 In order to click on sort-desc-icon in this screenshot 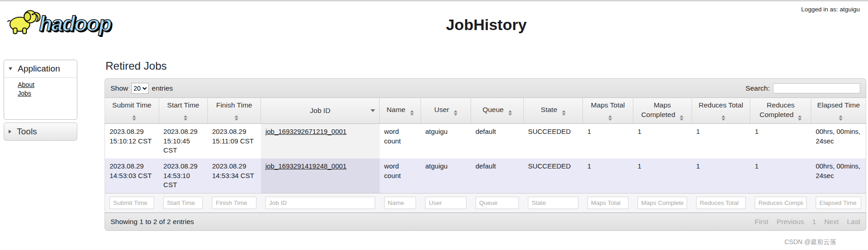, I will do `click(373, 111)`.